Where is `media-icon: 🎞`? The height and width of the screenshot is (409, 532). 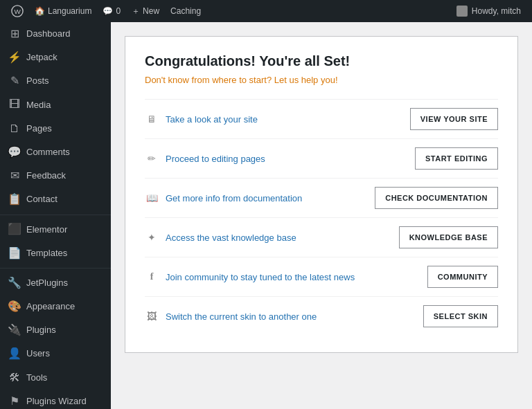
media-icon: 🎞 is located at coordinates (15, 105).